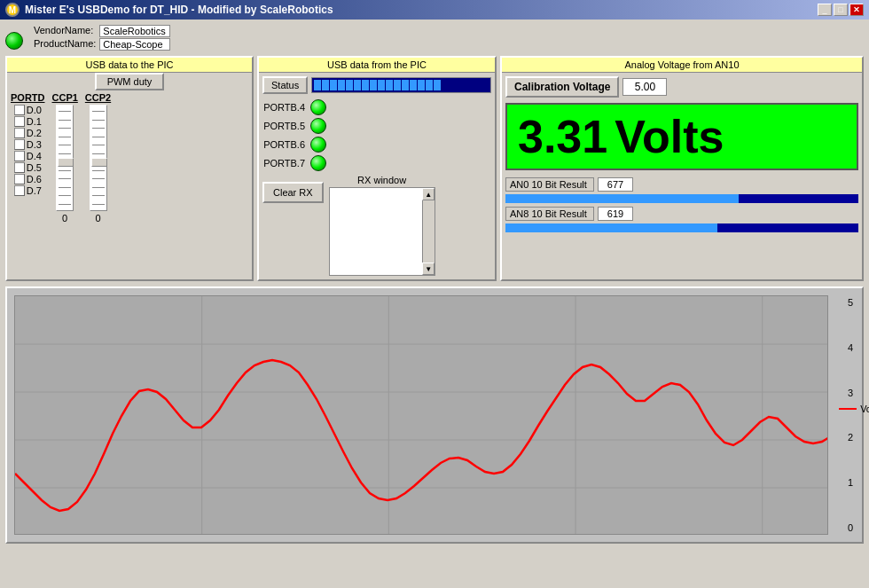 This screenshot has width=869, height=588. Describe the element at coordinates (293, 192) in the screenshot. I see `clear-rx-button: Clear RX` at that location.